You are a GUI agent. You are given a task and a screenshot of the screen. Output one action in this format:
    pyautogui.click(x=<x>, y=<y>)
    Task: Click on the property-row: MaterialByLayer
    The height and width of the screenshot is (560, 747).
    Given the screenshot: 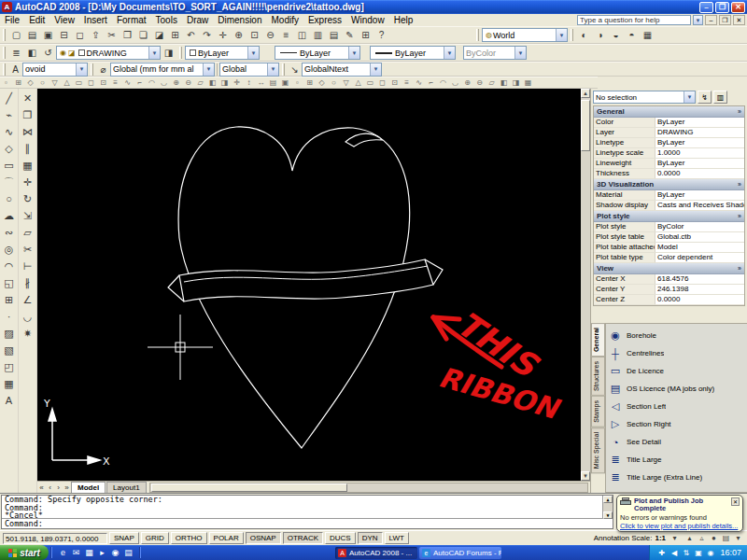 What is the action you would take?
    pyautogui.click(x=669, y=196)
    